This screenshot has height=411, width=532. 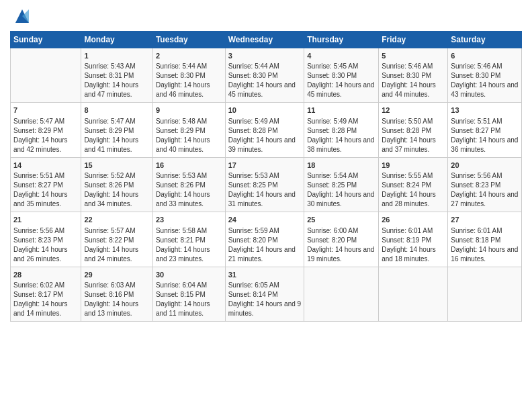 I want to click on calendar-cell: 4Sunrise: 5:45 AMSunset: 8:30 PMDaylight…, so click(x=341, y=75).